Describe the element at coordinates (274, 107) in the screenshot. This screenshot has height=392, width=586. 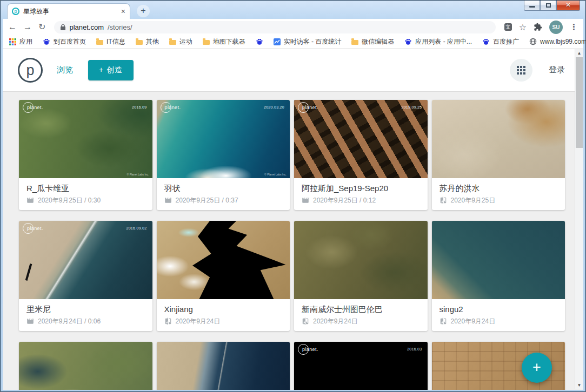
I see `thumbnail-date: 2020.03.20` at that location.